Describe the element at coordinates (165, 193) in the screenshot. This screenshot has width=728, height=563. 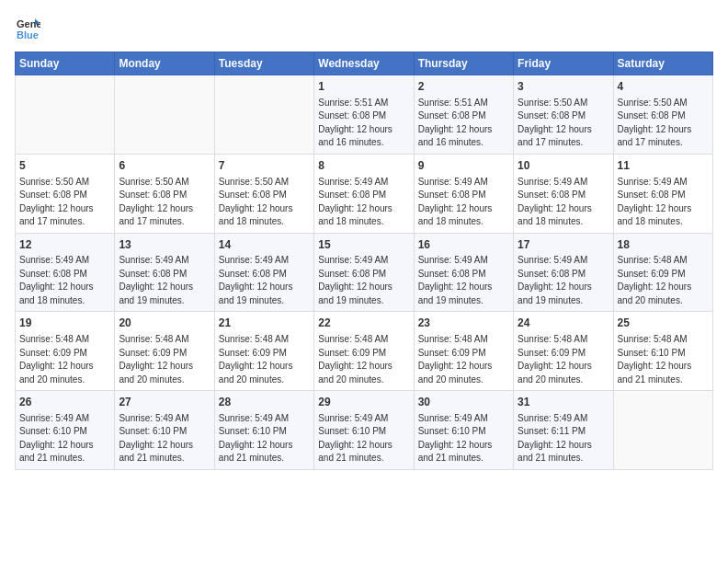
I see `day-cell: 6Sunrise: 5:50 AM Sunset: 6:08 PM Daylig…` at that location.